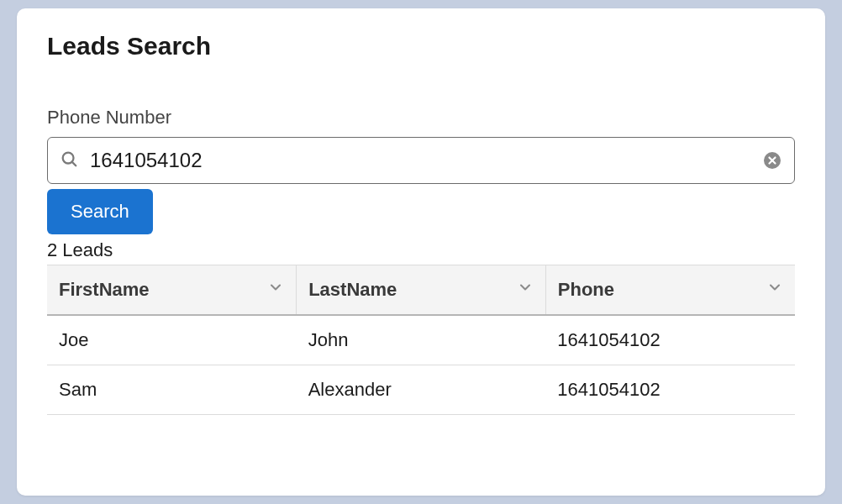  I want to click on column-header-lastname-label: LastName, so click(353, 290).